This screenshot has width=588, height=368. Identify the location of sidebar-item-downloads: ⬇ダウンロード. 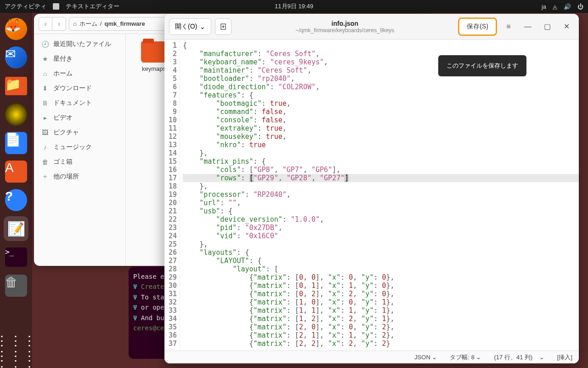
(80, 88).